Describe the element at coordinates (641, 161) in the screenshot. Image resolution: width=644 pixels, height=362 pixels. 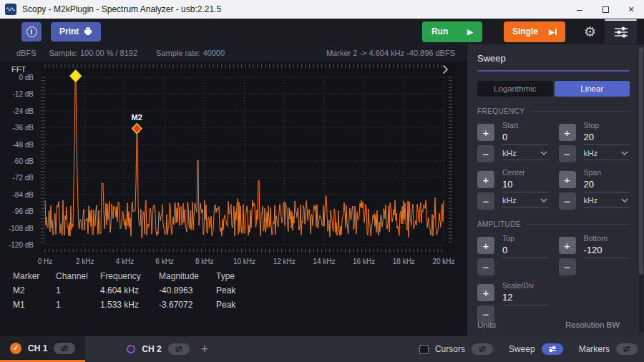
I see `panel-scrollbar-thumb` at that location.